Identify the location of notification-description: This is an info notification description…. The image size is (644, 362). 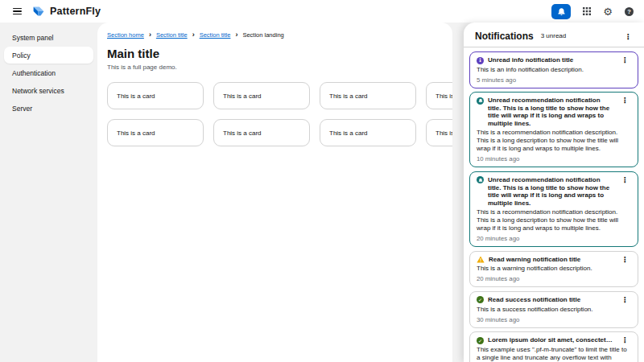
(554, 70).